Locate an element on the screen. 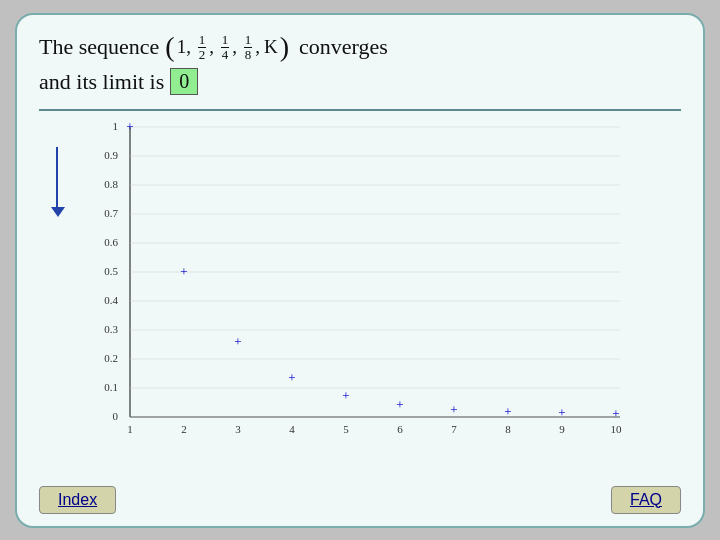 The image size is (720, 540). svg-text: 0.3 is located at coordinates (111, 329).